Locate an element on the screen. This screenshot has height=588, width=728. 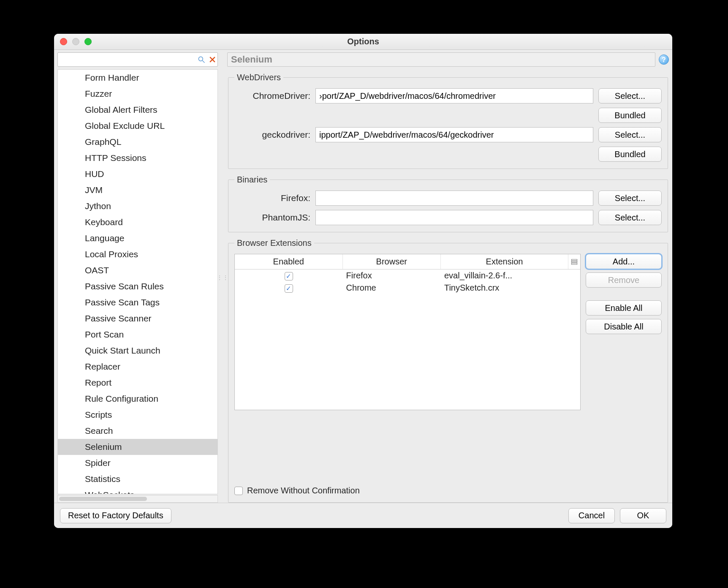
geckodriver-path is located at coordinates (454, 135).